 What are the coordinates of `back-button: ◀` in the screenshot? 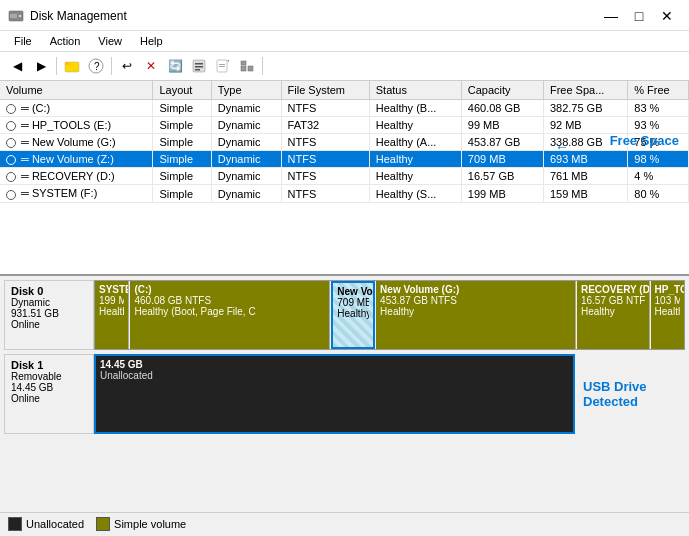 It's located at (17, 66).